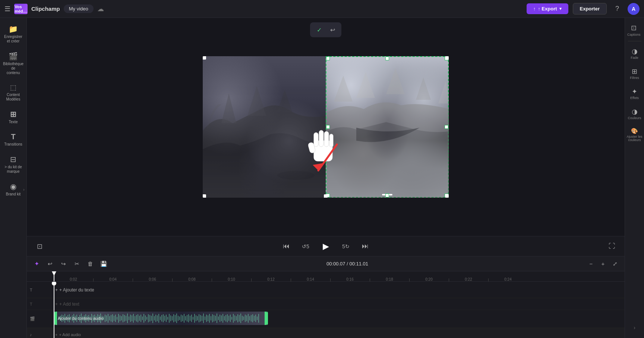 The height and width of the screenshot is (338, 644). What do you see at coordinates (54, 276) in the screenshot?
I see `playhead-marker` at bounding box center [54, 276].